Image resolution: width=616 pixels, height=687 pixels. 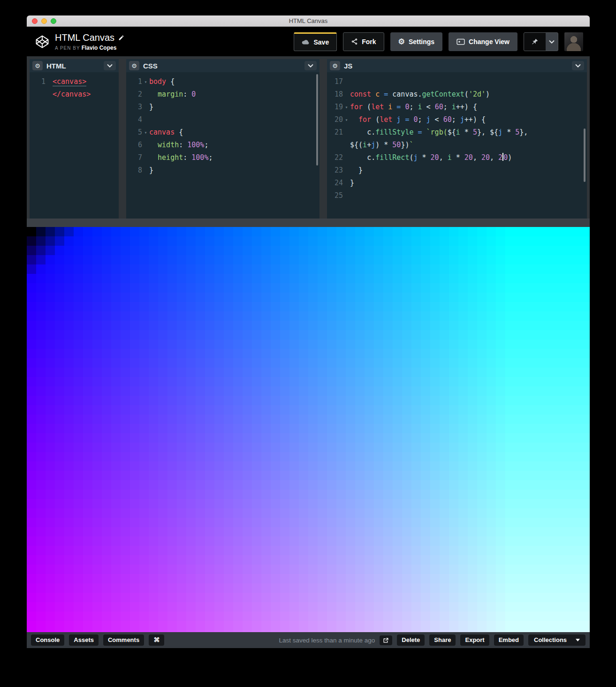 What do you see at coordinates (42, 42) in the screenshot?
I see `codepen-logo-icon` at bounding box center [42, 42].